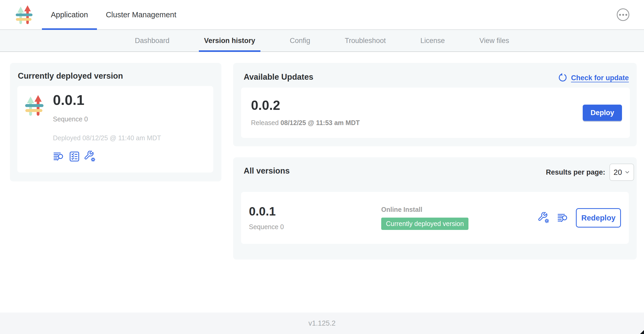 This screenshot has height=334, width=644. I want to click on tab-version-history-label: Version history, so click(230, 41).